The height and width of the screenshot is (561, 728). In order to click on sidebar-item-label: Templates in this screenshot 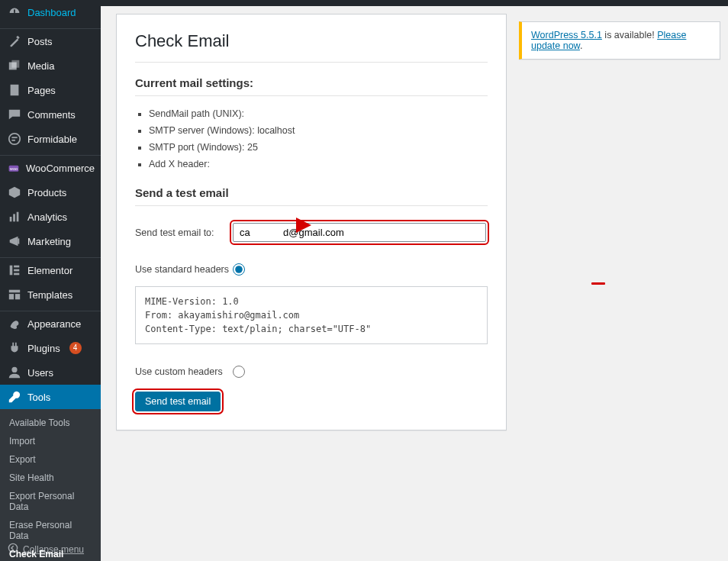, I will do `click(50, 295)`.